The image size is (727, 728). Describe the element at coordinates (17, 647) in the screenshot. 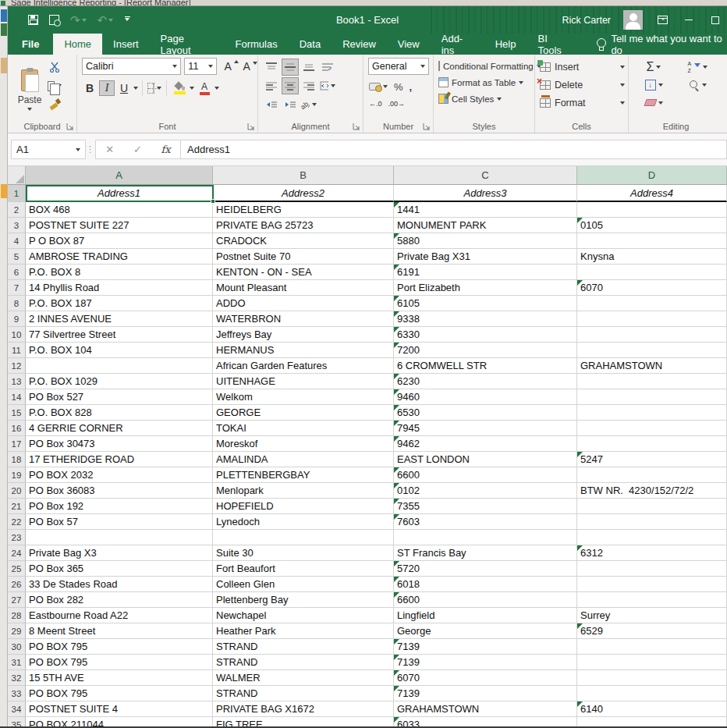

I see `row-header-30: 30` at that location.